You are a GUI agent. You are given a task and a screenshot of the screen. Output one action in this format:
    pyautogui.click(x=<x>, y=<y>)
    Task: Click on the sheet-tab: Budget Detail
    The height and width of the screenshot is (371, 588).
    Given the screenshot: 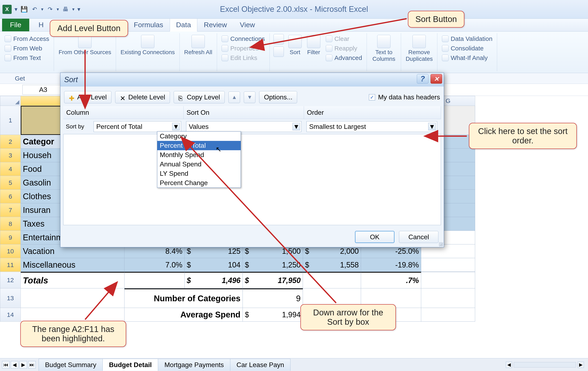 What is the action you would take?
    pyautogui.click(x=130, y=365)
    